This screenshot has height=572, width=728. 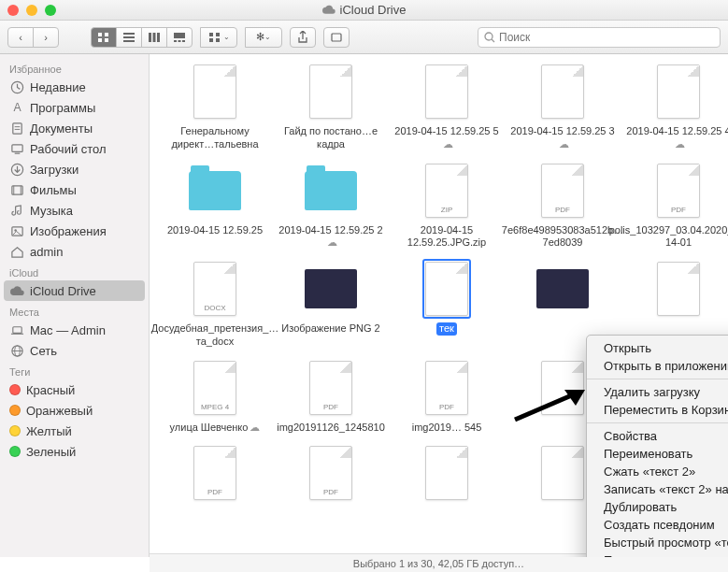 I want to click on sidebar-item-fav-6: Музыка, so click(x=75, y=210).